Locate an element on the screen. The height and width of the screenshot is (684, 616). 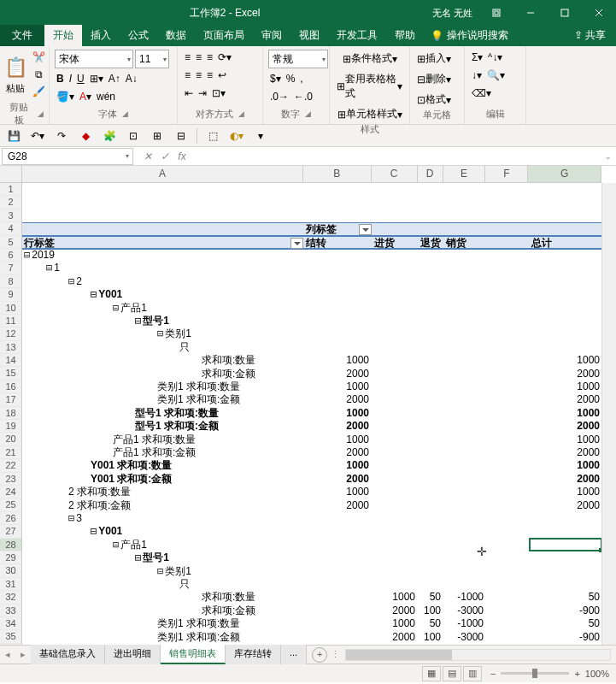
grid-row: 2 求和项:金额20002000 is located at coordinates (312, 506).